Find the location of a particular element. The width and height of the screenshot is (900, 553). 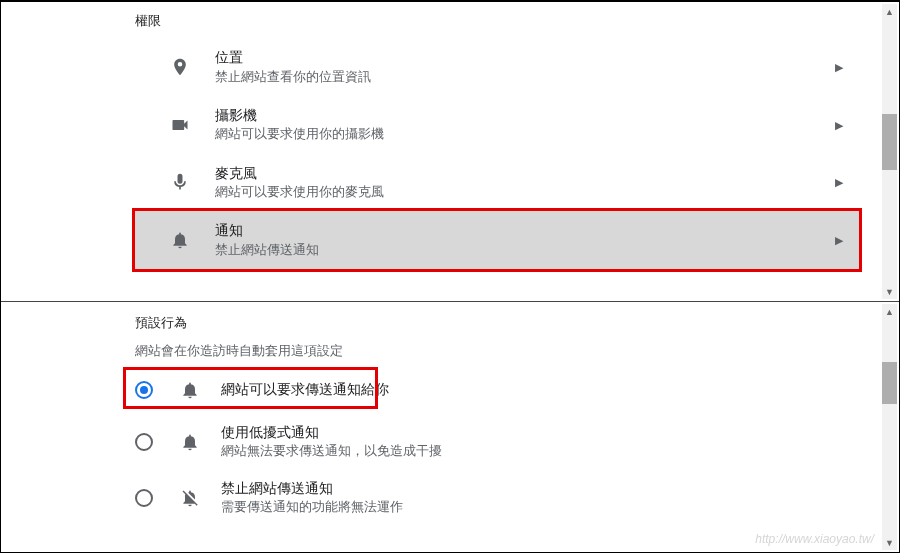

permission-desc: 禁止網站查看你的位置資訊 is located at coordinates (509, 77).